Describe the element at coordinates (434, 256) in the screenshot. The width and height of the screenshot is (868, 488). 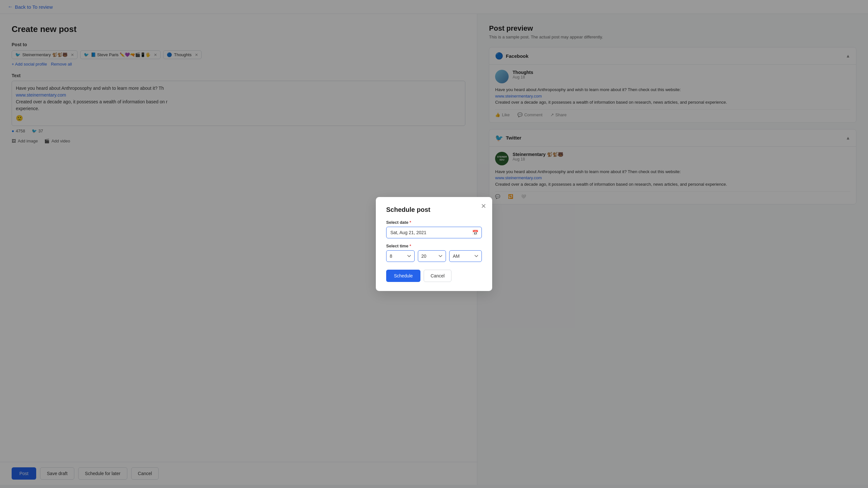
I see `time-selects: 8 1 2 3 4 5 6 7 9 10 11 12 20 00 05 10 1…` at that location.